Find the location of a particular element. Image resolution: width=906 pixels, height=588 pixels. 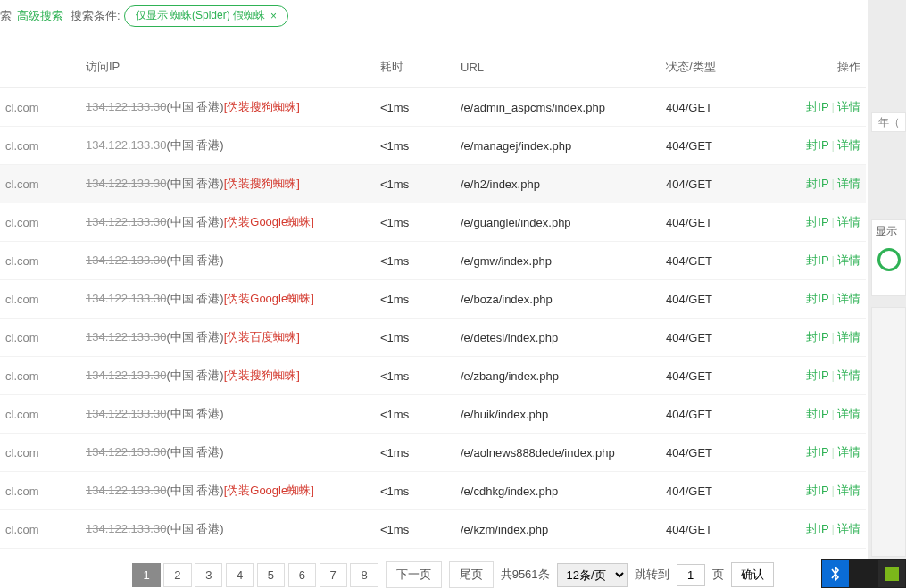

nvidia-icon is located at coordinates (892, 574).